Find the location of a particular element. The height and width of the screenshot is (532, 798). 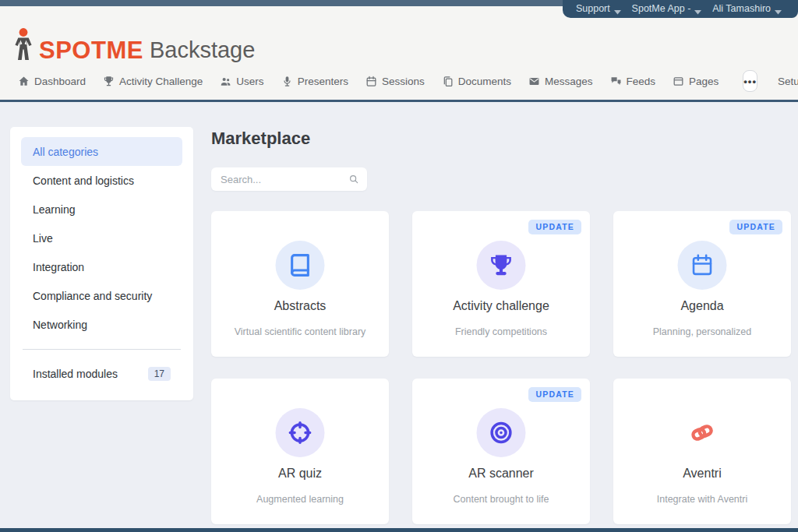

nav-item-users: Users is located at coordinates (242, 81).